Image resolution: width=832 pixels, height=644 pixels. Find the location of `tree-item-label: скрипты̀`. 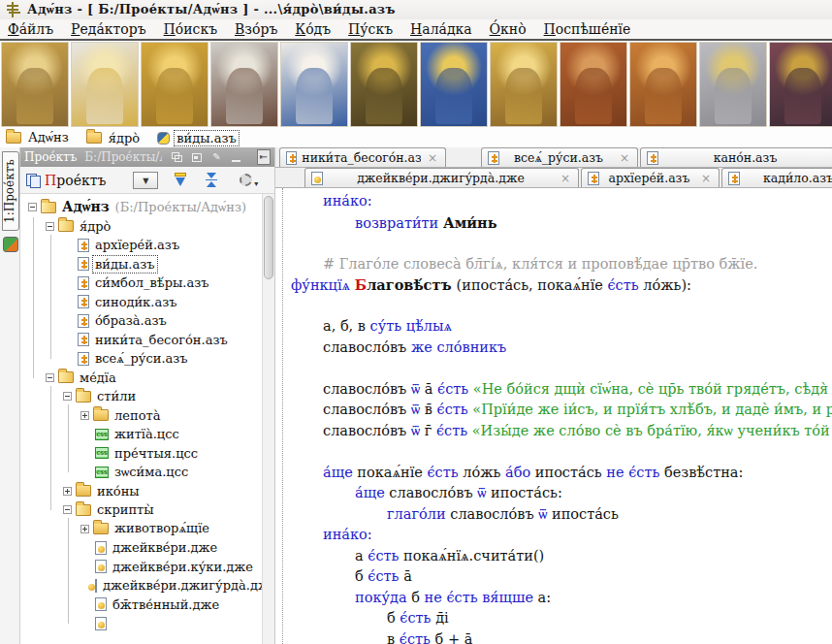

tree-item-label: скрипты̀ is located at coordinates (126, 510).